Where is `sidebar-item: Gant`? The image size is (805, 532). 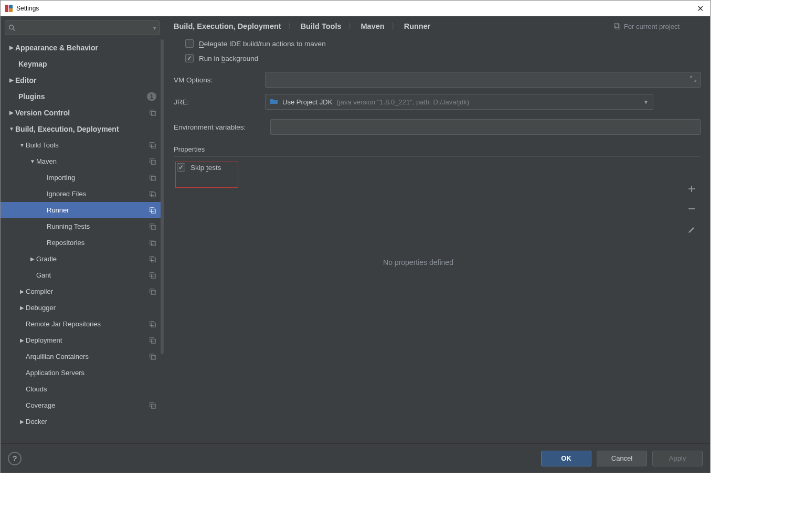
sidebar-item: Gant is located at coordinates (81, 275).